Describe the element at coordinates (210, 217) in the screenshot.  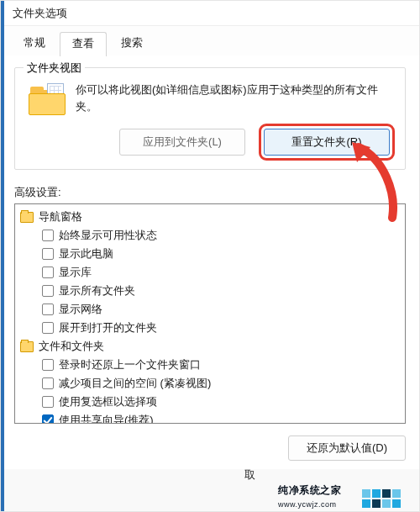
I see `tree-node-nav-pane: 导航窗格` at that location.